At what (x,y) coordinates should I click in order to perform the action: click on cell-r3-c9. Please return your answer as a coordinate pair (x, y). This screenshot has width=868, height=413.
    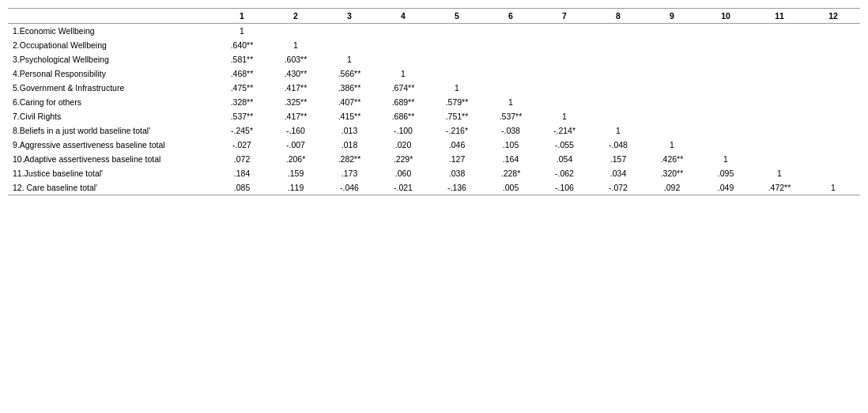
    Looking at the image, I should click on (672, 59).